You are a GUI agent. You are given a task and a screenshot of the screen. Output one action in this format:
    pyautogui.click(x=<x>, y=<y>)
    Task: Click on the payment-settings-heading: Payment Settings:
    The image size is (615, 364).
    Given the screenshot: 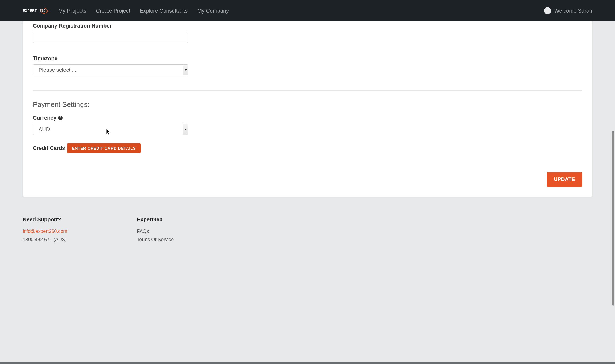 What is the action you would take?
    pyautogui.click(x=308, y=104)
    